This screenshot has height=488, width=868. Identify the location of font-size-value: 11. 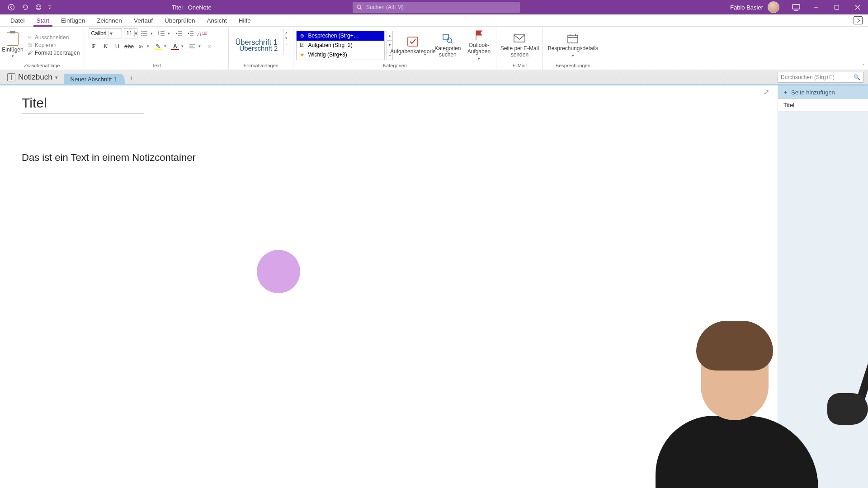
(129, 33).